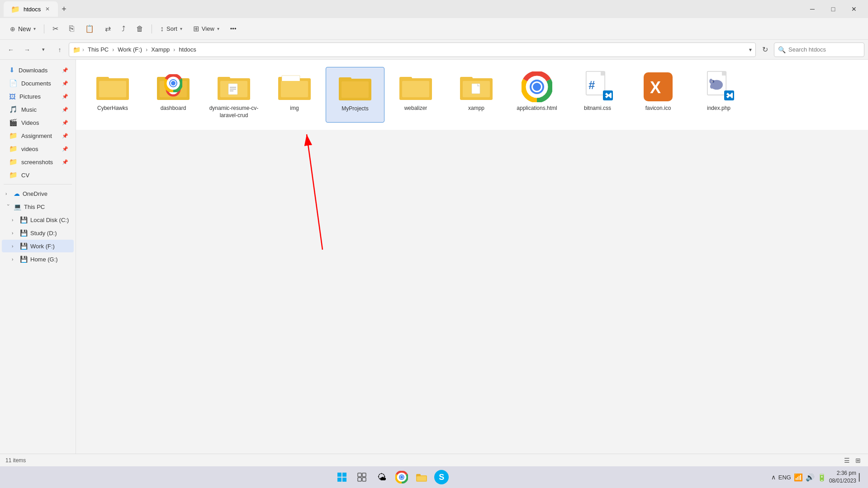  What do you see at coordinates (476, 95) in the screenshot?
I see `file-item-xampp: xampp` at bounding box center [476, 95].